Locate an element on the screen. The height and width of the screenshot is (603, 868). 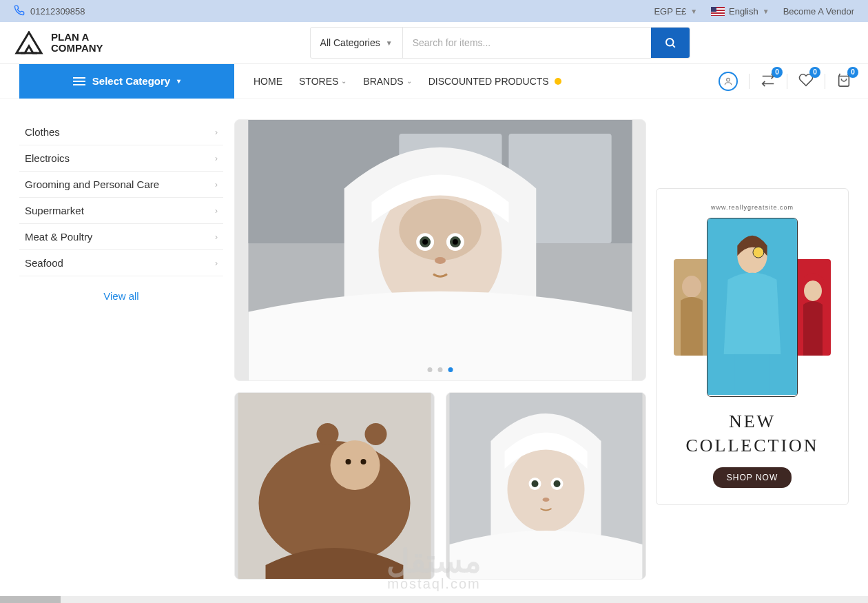
banner-photo-right is located at coordinates (813, 307).